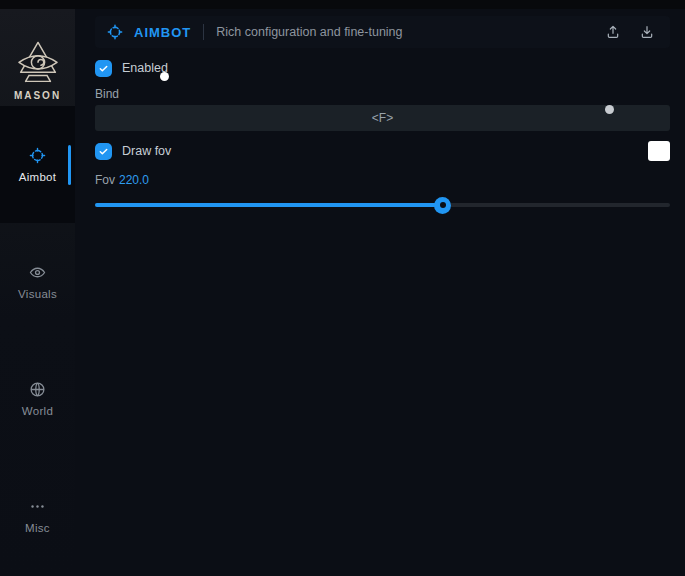  Describe the element at coordinates (38, 292) in the screenshot. I see `sidebar: MASON Aimbot Visuals World` at that location.